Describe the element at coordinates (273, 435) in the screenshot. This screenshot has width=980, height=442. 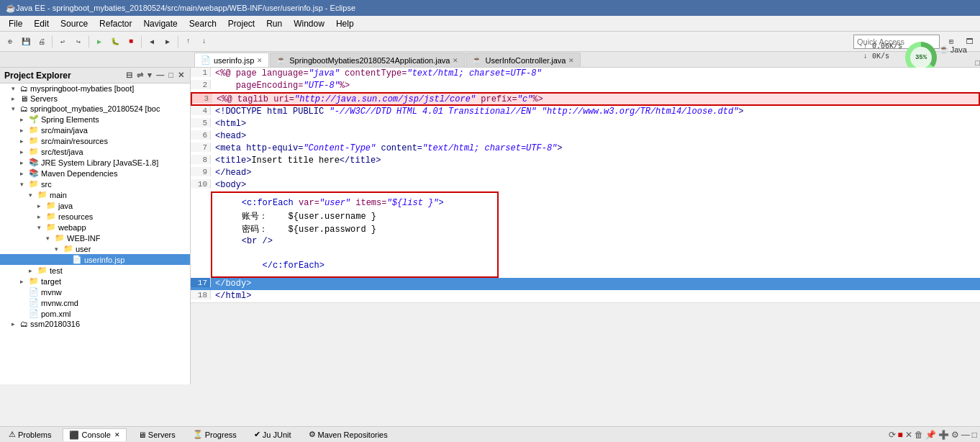
I see `tab-junit: ✔ Ju JUnit` at that location.